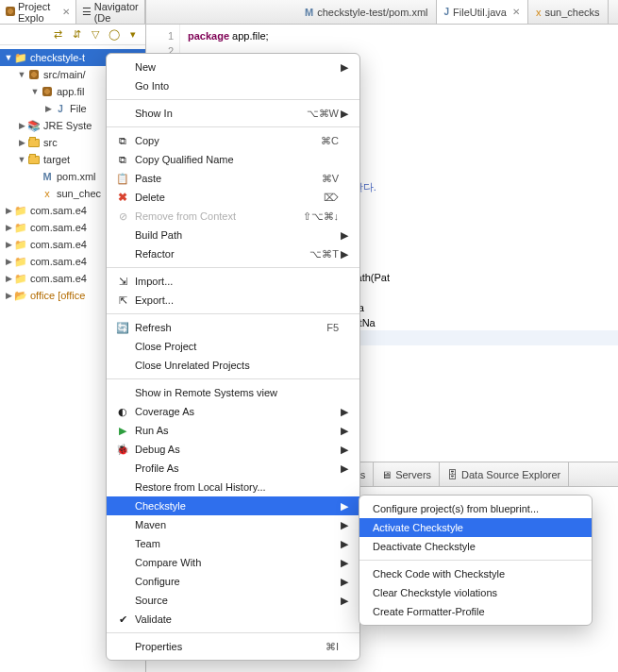  What do you see at coordinates (95, 35) in the screenshot?
I see `filter-icon: ▽` at bounding box center [95, 35].